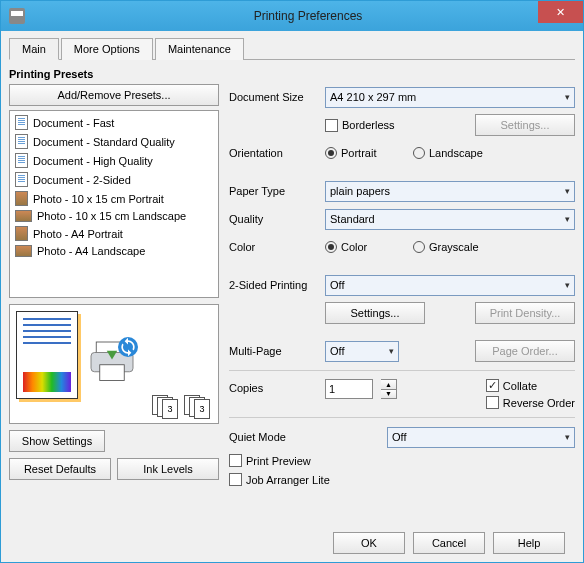  I want to click on ok-button: OK, so click(369, 543).